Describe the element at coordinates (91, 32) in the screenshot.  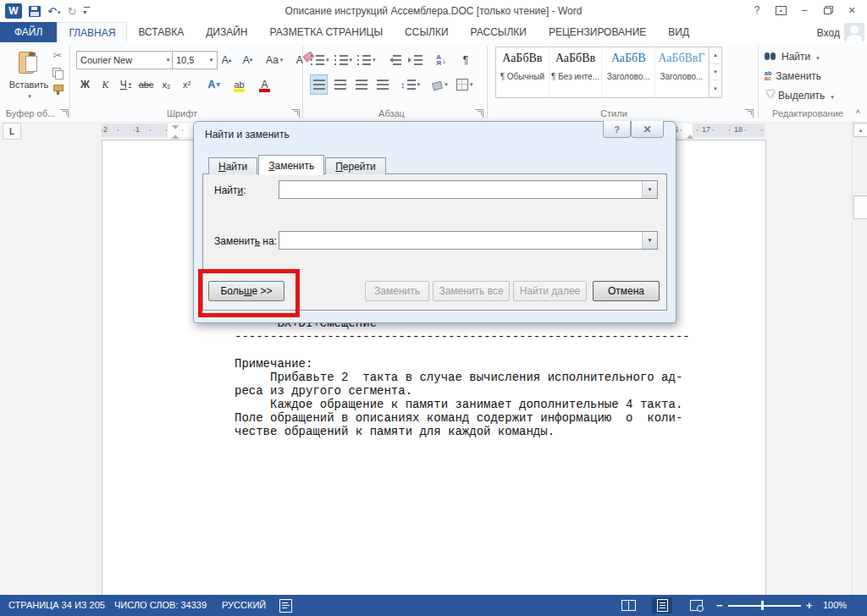
I see `tab-home: ГЛАВНАЯ` at that location.